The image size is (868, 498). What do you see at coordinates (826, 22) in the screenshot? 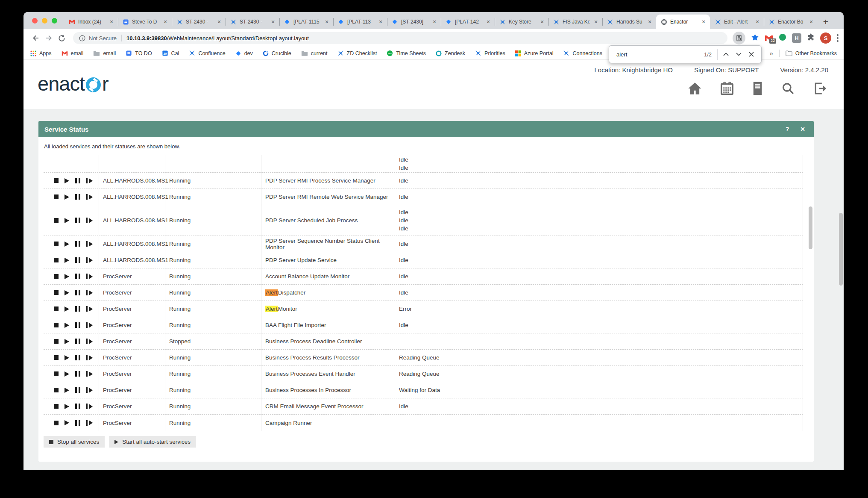
I see `new-tab-button: +` at bounding box center [826, 22].